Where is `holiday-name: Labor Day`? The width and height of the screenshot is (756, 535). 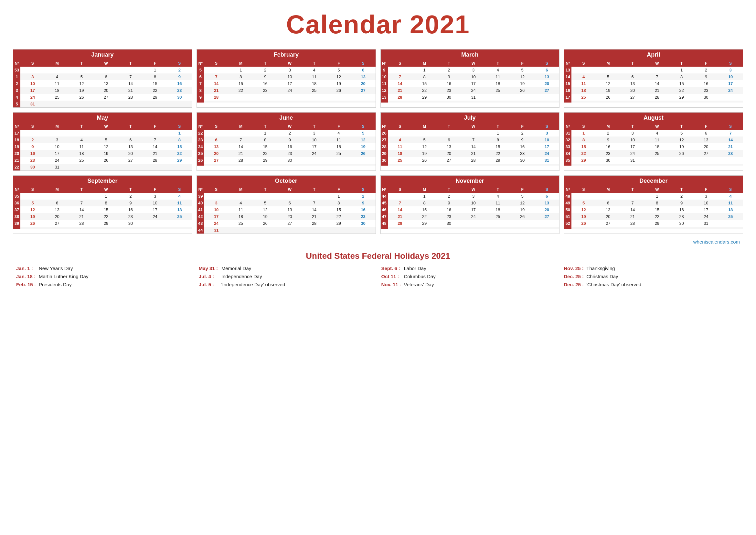 holiday-name: Labor Day is located at coordinates (415, 268).